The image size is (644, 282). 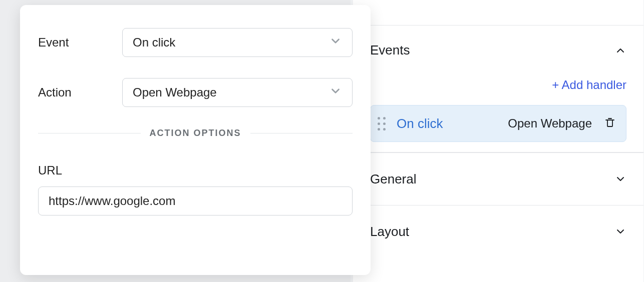 What do you see at coordinates (195, 201) in the screenshot?
I see `url-input` at bounding box center [195, 201].